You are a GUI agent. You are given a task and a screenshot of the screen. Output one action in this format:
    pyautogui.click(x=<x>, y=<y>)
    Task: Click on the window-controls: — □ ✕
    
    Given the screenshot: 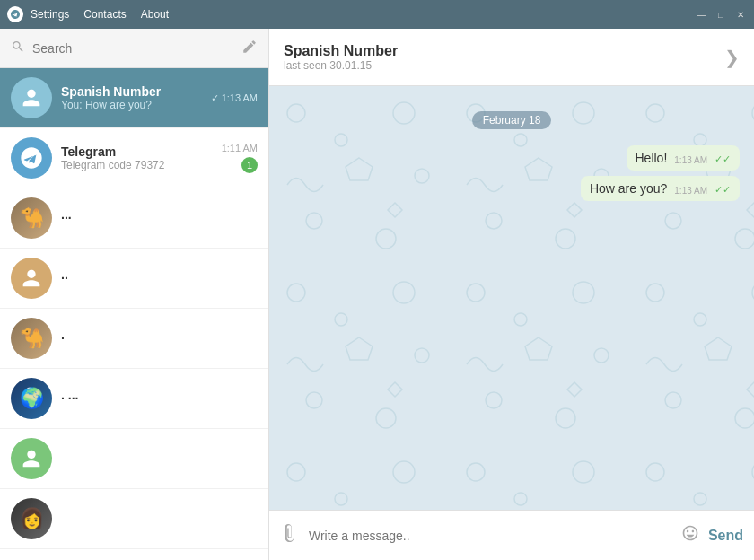 What is the action you would take?
    pyautogui.click(x=721, y=14)
    